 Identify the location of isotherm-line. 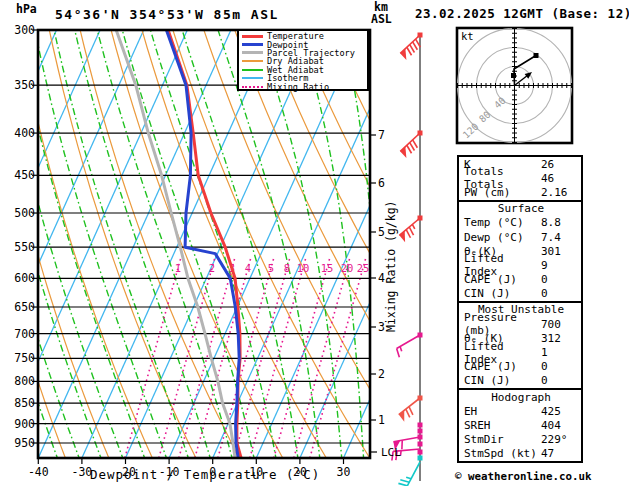
(6, 244).